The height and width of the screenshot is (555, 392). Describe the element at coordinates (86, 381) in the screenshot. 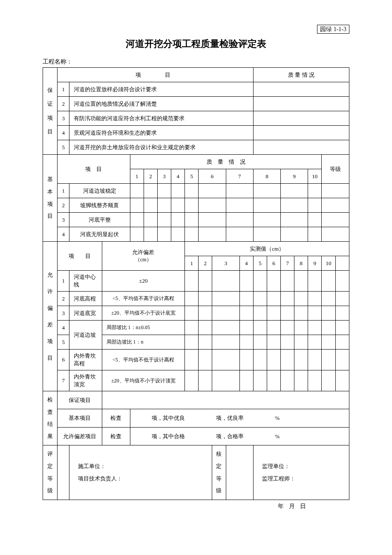

I see `row-name: 内外青坎顶宽` at that location.